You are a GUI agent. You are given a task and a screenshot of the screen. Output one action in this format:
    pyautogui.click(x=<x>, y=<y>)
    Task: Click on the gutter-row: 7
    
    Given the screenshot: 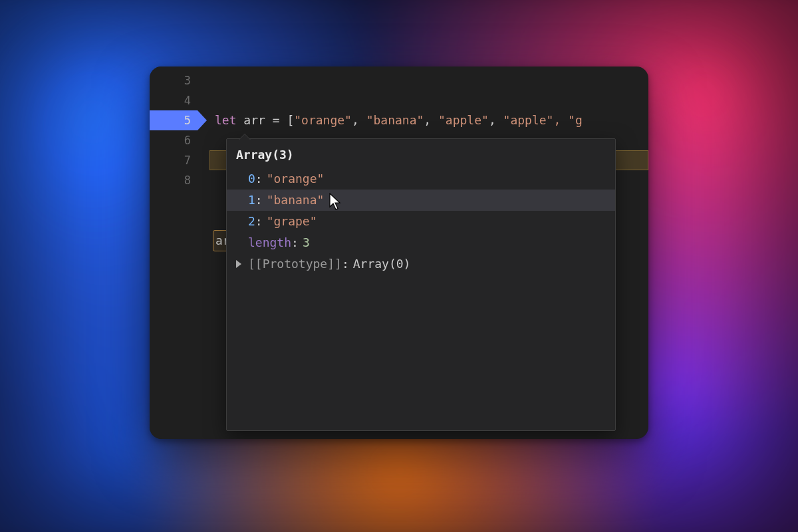 What is the action you would take?
    pyautogui.click(x=180, y=160)
    